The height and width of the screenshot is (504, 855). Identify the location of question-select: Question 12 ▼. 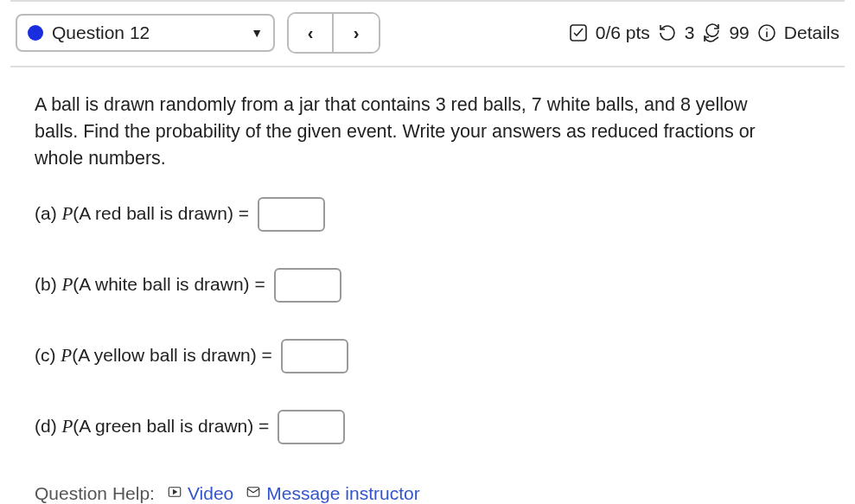
(145, 33).